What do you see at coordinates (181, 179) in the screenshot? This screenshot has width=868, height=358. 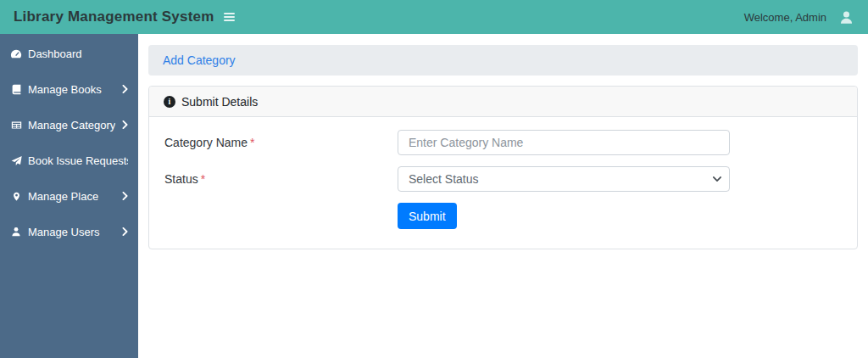 I see `label-text: Status` at bounding box center [181, 179].